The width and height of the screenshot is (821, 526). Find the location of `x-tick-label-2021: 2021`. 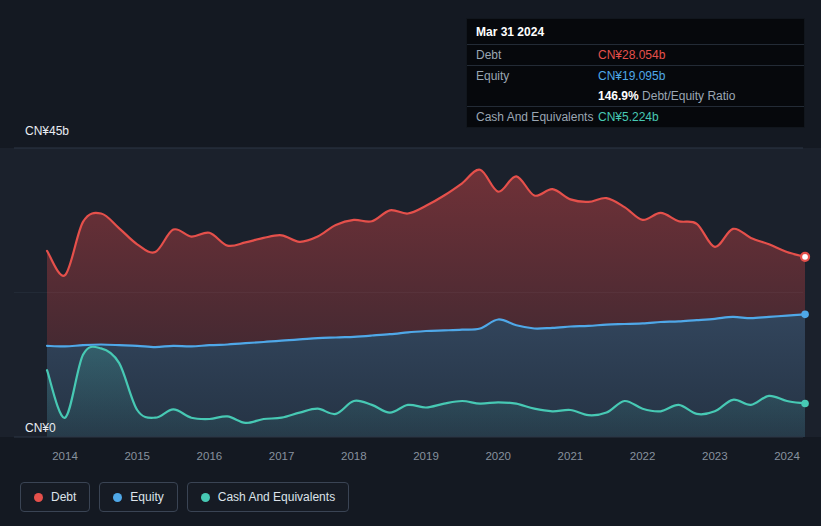

x-tick-label-2021: 2021 is located at coordinates (571, 456).